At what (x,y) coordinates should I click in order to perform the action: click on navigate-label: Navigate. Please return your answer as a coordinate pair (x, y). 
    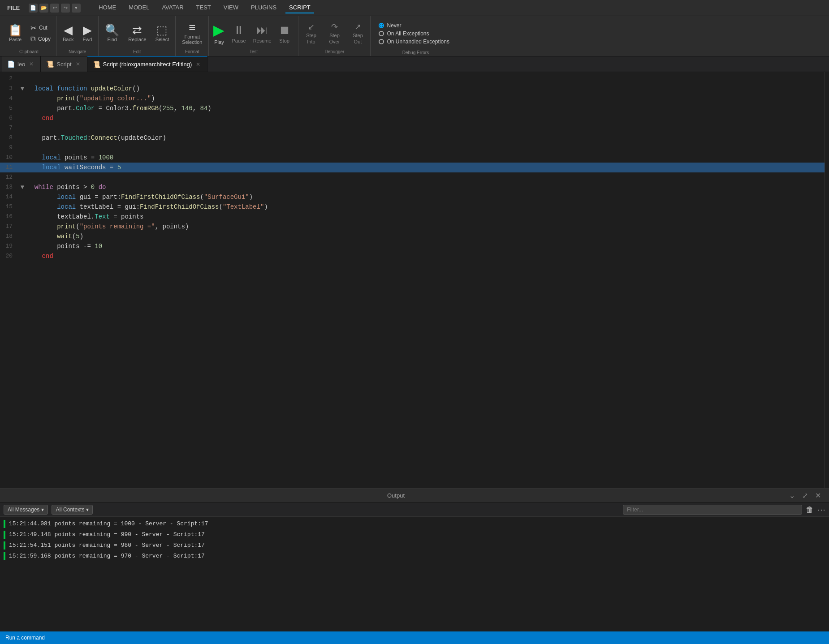
    Looking at the image, I should click on (77, 51).